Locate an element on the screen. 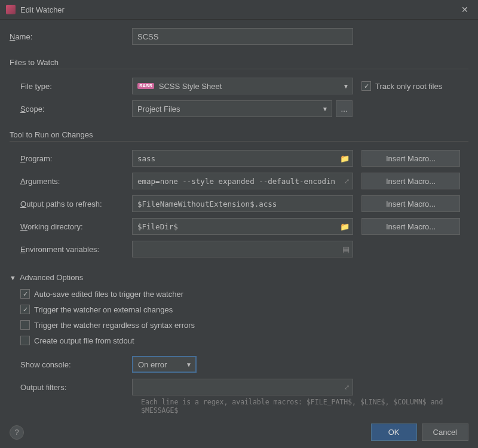  files-section-title: Files to Watch is located at coordinates (239, 63).